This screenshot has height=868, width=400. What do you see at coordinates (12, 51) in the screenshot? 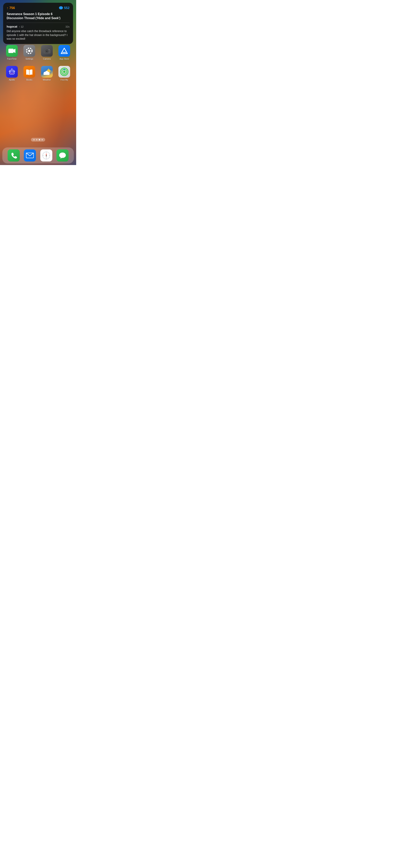
I see `facetime-camera-icon` at bounding box center [12, 51].